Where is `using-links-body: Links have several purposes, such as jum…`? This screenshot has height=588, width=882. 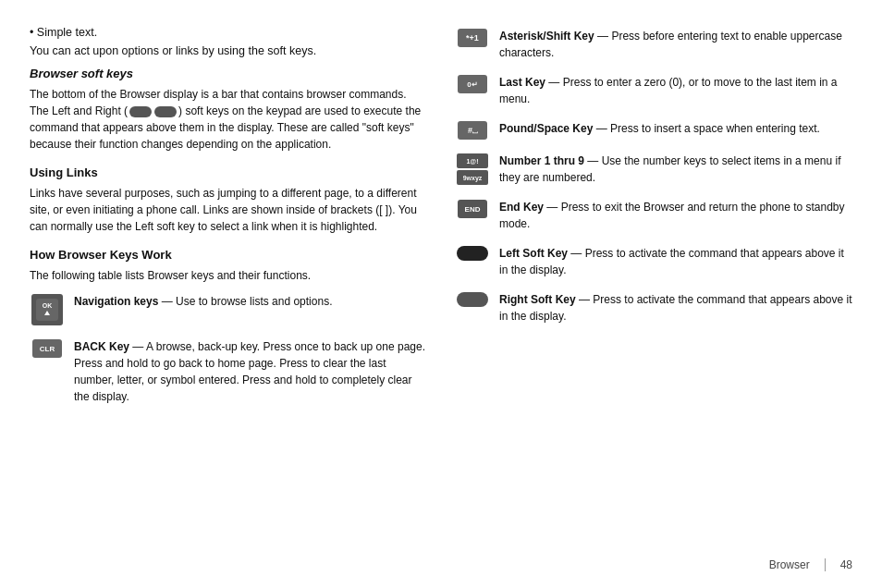
using-links-body: Links have several purposes, such as jum… is located at coordinates (228, 210).